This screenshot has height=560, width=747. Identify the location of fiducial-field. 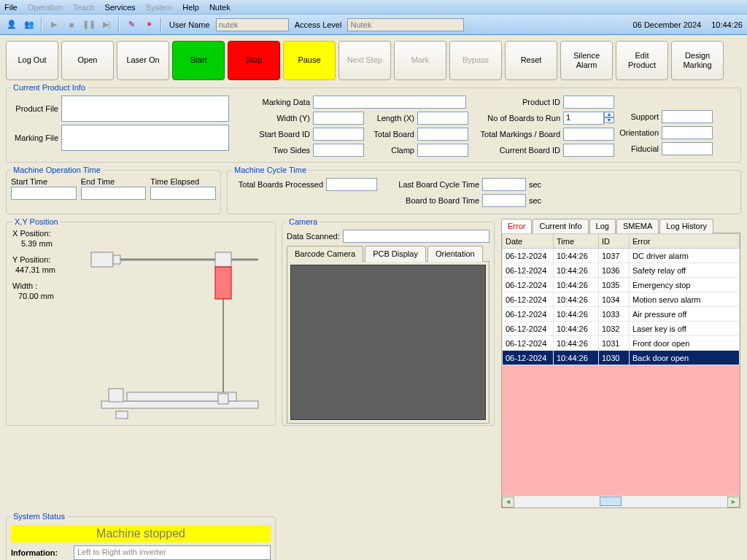
(687, 149).